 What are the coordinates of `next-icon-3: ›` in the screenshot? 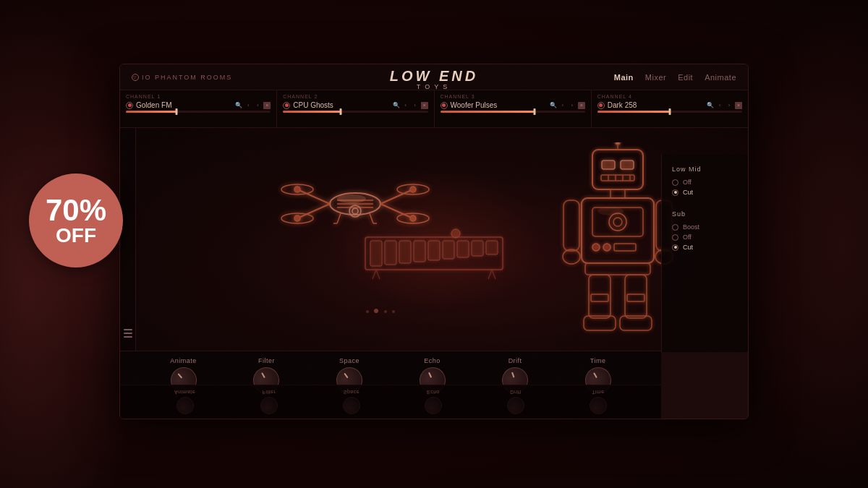 It's located at (572, 106).